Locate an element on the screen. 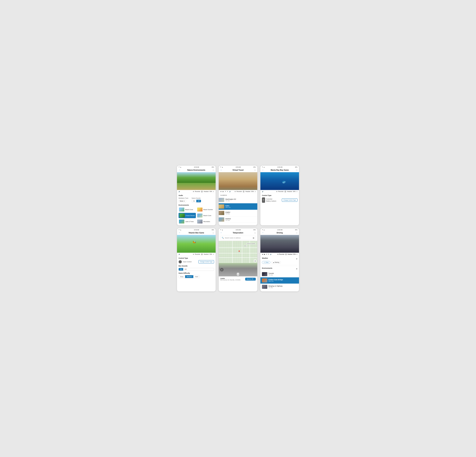 This screenshot has height=457, width=476. env-item-beach-sunrise: Beach Sunrise is located at coordinates (205, 210).